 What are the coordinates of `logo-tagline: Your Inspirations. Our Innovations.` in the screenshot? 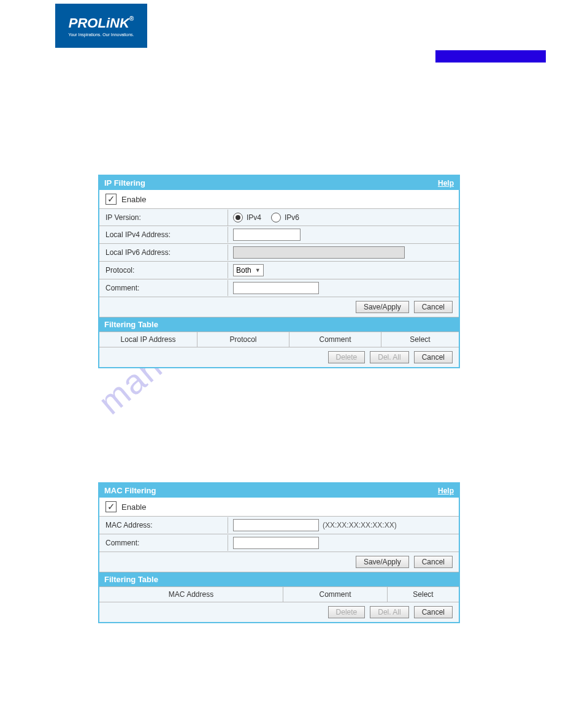 It's located at (101, 34).